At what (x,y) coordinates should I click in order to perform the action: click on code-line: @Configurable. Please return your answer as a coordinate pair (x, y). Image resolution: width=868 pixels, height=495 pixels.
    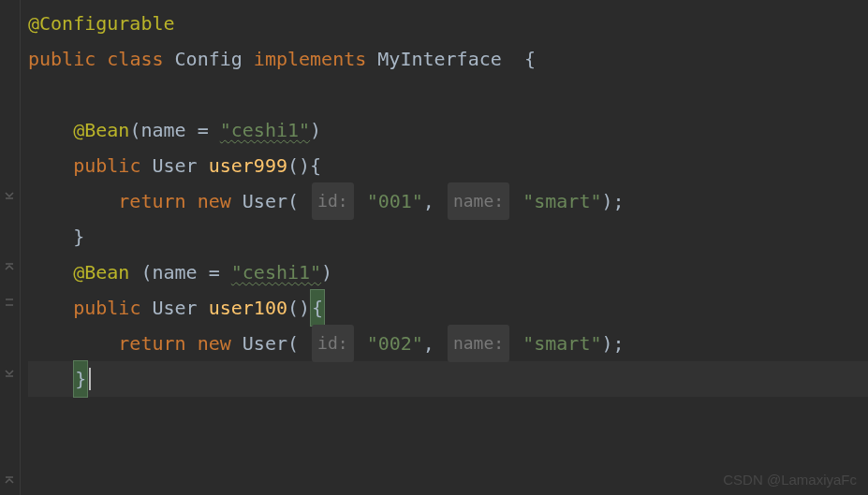
    Looking at the image, I should click on (448, 23).